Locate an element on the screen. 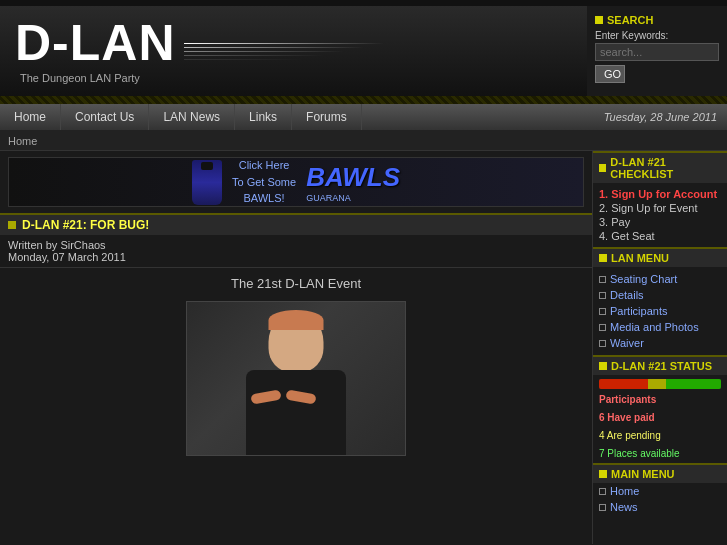  main-menu-icon is located at coordinates (603, 474).